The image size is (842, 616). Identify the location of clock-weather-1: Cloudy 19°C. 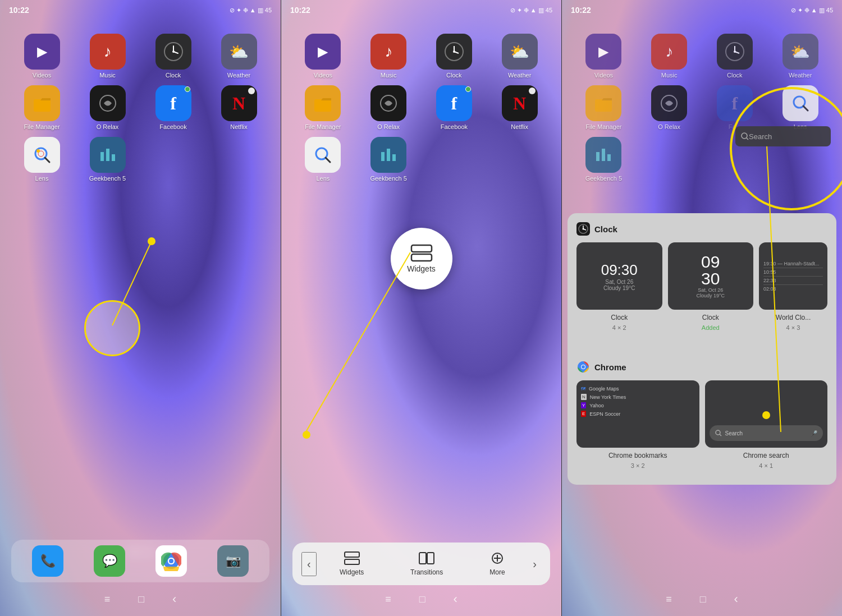
(620, 288).